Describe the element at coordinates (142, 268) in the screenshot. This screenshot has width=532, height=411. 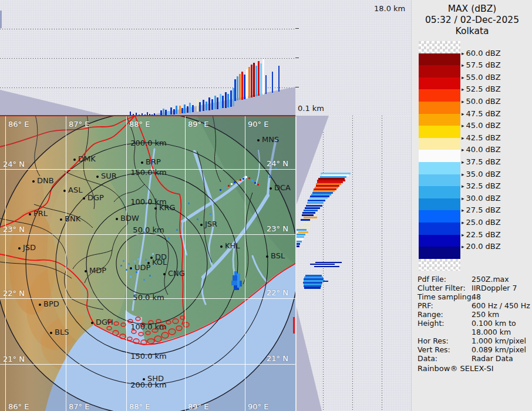
I see `city-label-udp: UDP` at that location.